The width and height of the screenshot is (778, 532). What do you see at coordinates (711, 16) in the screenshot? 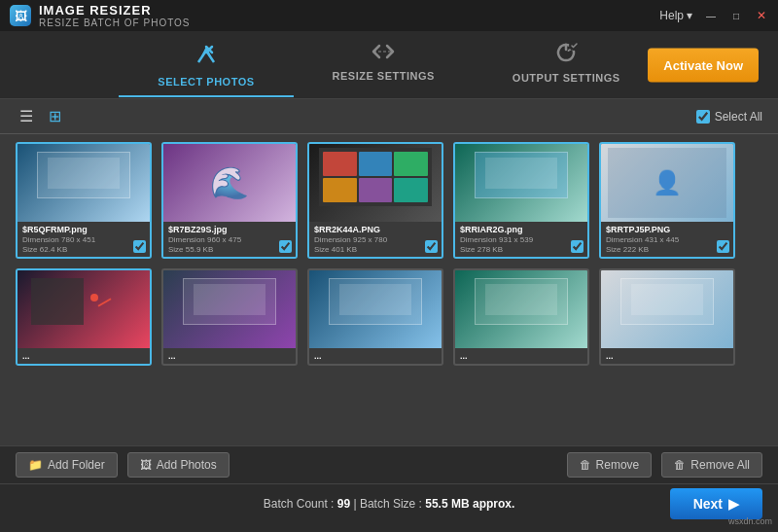
I see `minimize-button: —` at bounding box center [711, 16].